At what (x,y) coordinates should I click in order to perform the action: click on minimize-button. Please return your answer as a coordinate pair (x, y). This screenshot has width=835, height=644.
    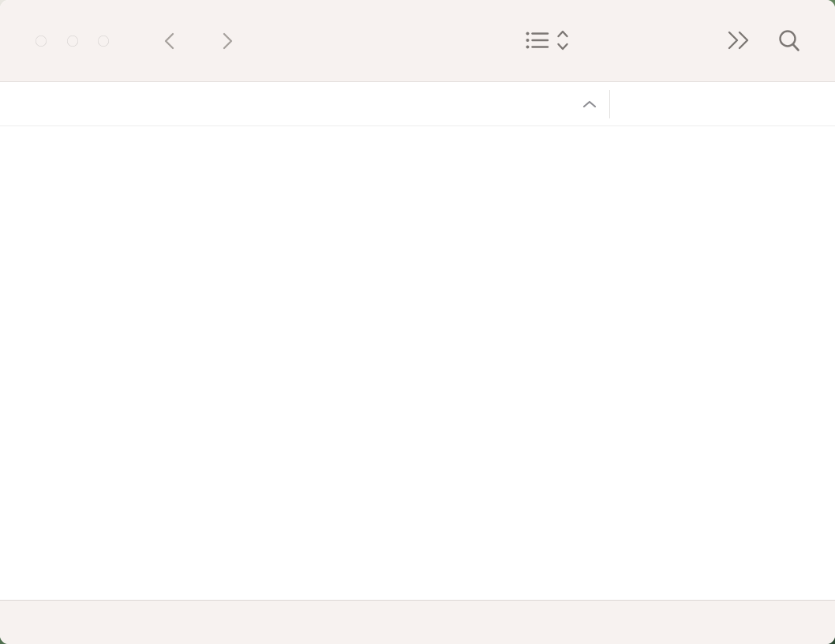
    Looking at the image, I should click on (73, 41).